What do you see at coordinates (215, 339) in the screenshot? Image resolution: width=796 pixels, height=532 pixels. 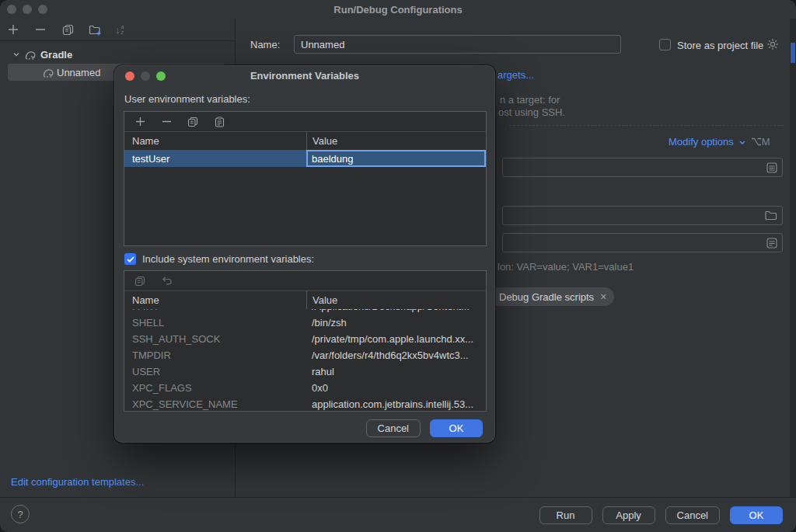 I see `env-name-cell: SSH_AUTH_SOCK` at bounding box center [215, 339].